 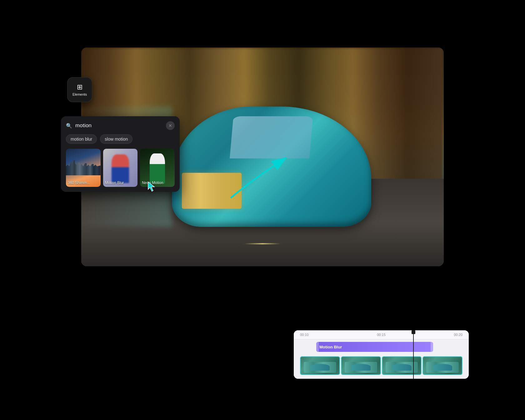 I want to click on results-grid: 360 Shimm... Motion Blur Neon Motion, so click(x=120, y=168).